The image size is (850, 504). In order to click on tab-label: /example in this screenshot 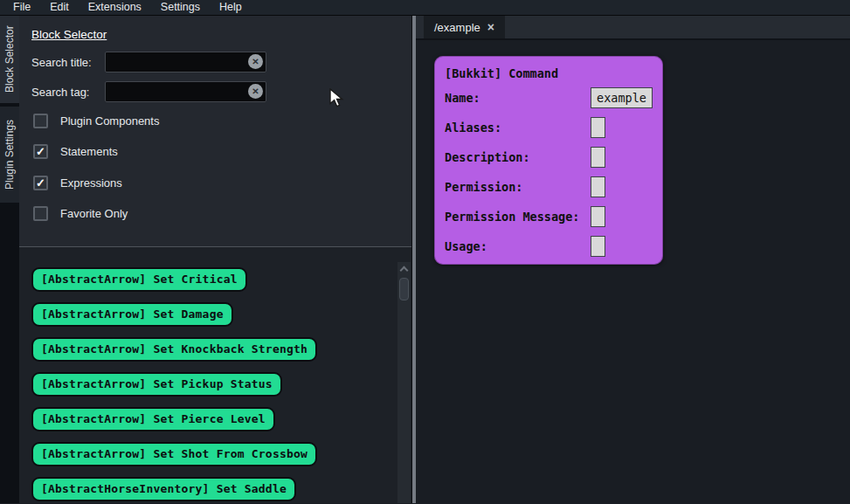, I will do `click(458, 28)`.